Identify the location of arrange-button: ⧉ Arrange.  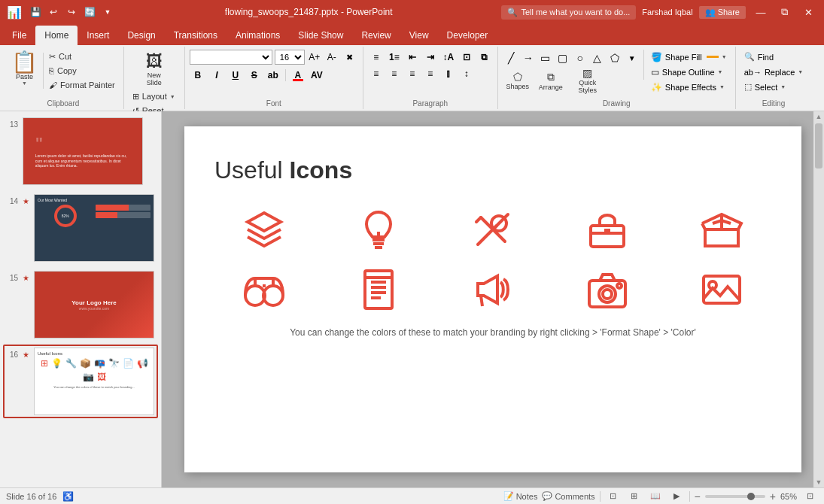
(551, 80).